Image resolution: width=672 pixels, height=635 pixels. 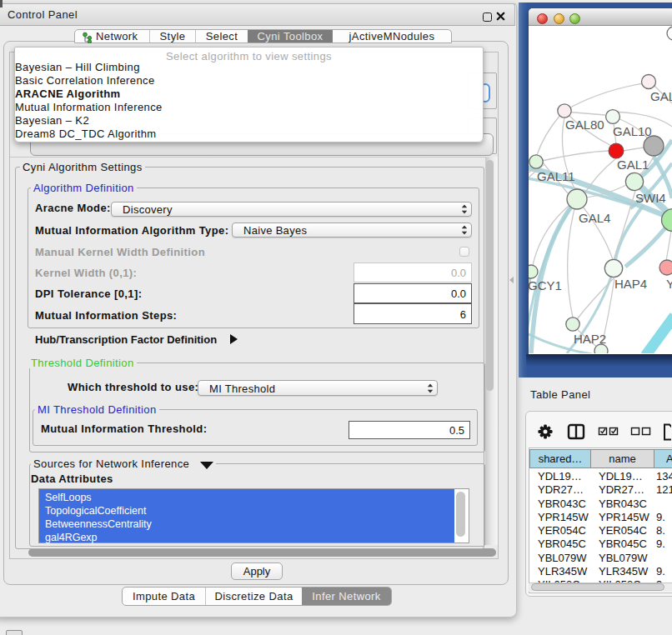 What do you see at coordinates (594, 218) in the screenshot?
I see `svg-text: GAL4` at bounding box center [594, 218].